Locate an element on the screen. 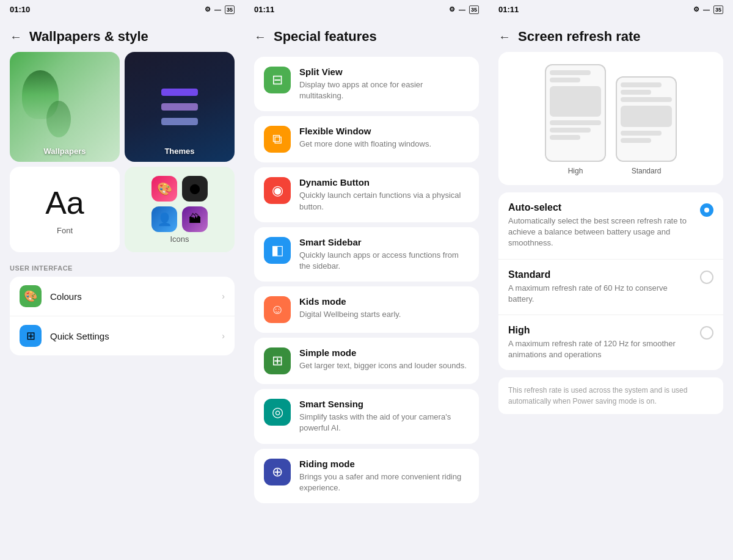  header-refresh: ← Screen refresh rate is located at coordinates (611, 35).